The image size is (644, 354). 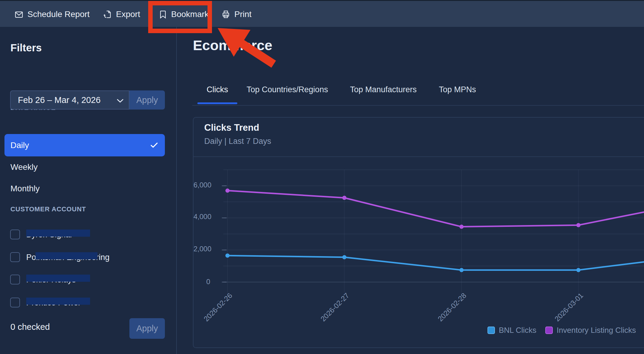 What do you see at coordinates (128, 14) in the screenshot?
I see `export-label: Export` at bounding box center [128, 14].